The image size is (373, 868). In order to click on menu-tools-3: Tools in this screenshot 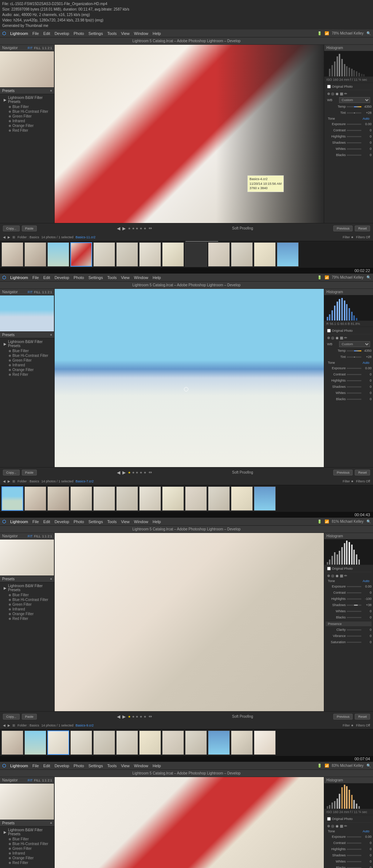, I will do `click(112, 522)`.